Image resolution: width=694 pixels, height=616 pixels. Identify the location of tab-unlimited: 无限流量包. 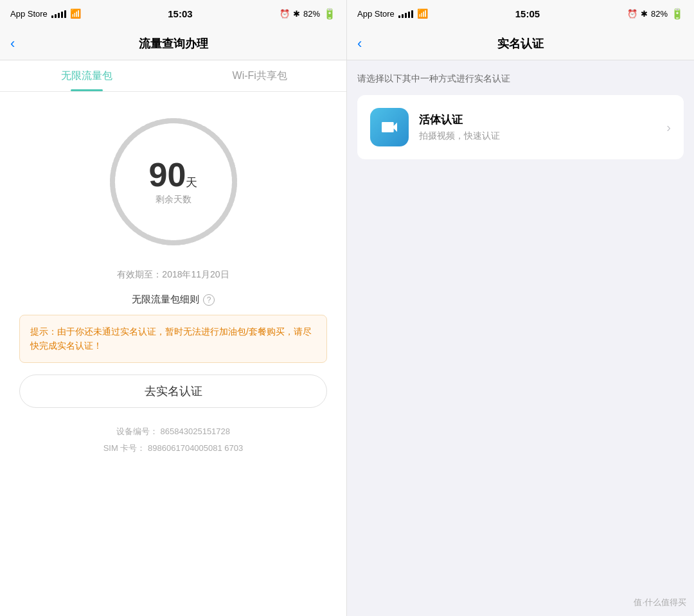
(87, 76).